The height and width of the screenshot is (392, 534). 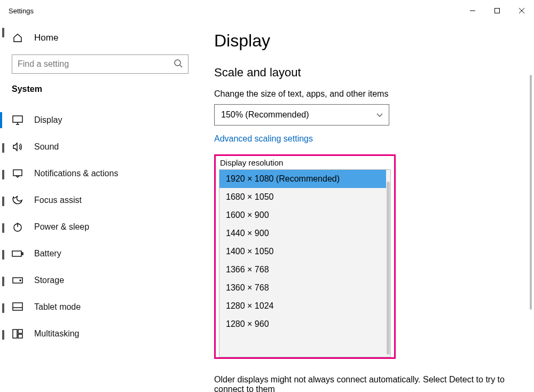 I want to click on nav-multitasking: Multitasking, so click(x=100, y=334).